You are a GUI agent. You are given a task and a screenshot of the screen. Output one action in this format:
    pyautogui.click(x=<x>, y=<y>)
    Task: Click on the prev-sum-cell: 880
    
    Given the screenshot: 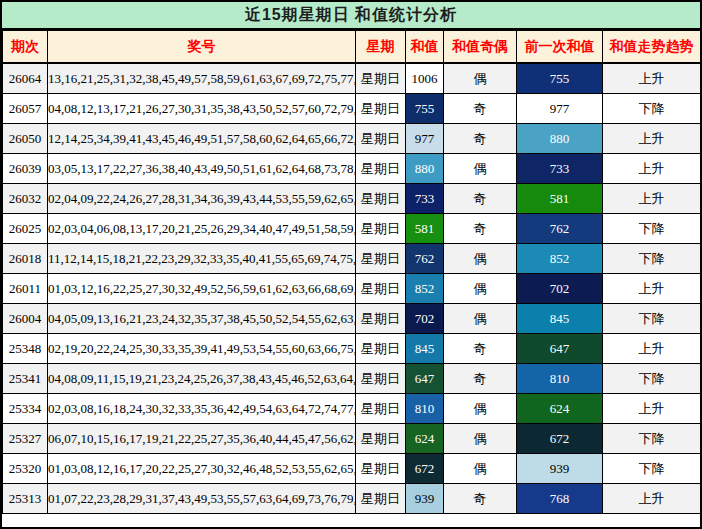 What is the action you would take?
    pyautogui.click(x=560, y=139)
    